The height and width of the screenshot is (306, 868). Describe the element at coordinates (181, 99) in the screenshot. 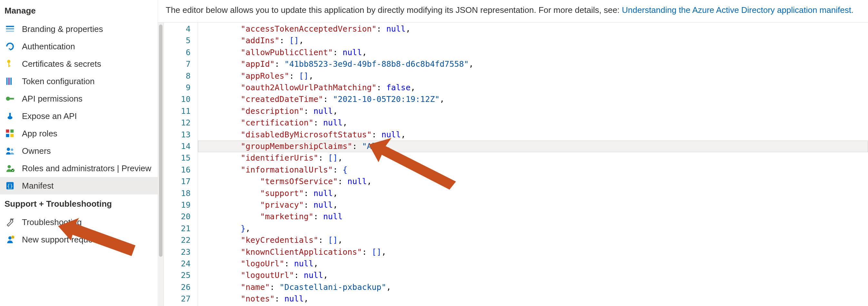

I see `line-number: 10` at that location.